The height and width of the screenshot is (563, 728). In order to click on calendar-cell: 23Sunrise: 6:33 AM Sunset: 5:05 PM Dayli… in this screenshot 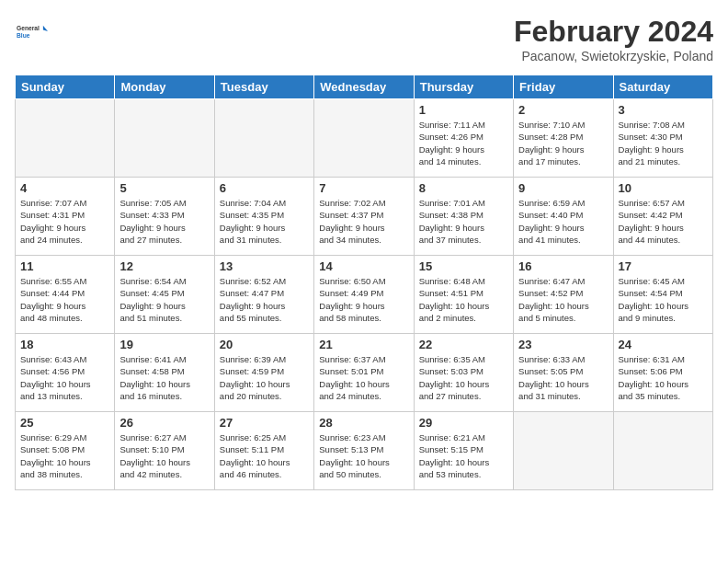, I will do `click(563, 373)`.